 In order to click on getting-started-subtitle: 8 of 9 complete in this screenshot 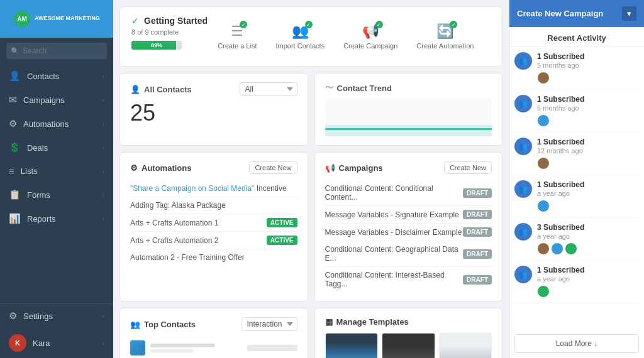, I will do `click(170, 32)`.